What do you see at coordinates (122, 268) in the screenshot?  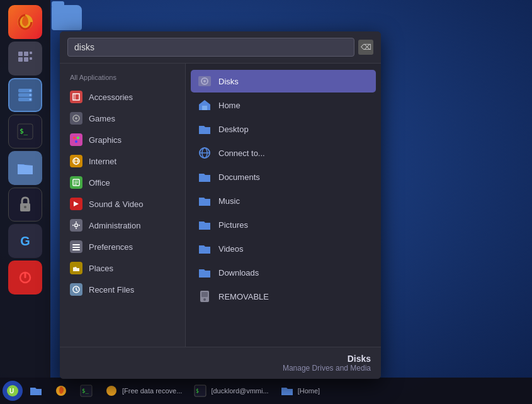 I see `sidebar-item-places: Places` at bounding box center [122, 268].